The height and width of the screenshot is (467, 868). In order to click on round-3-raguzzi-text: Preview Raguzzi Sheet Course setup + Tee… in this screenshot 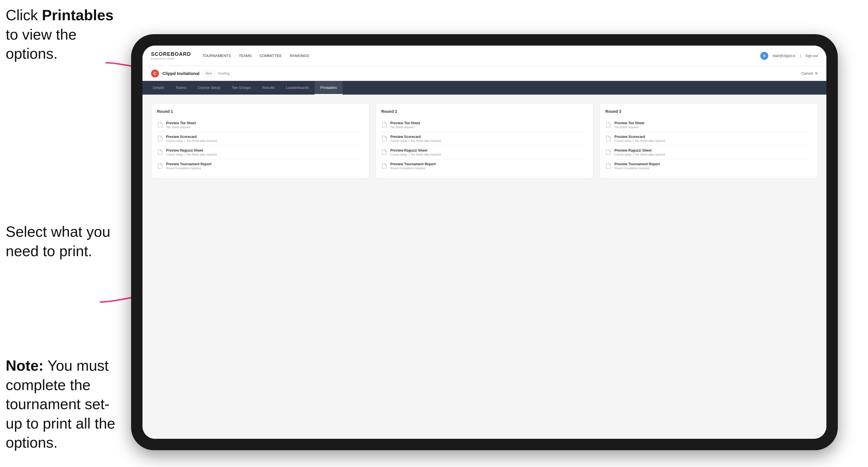, I will do `click(640, 152)`.